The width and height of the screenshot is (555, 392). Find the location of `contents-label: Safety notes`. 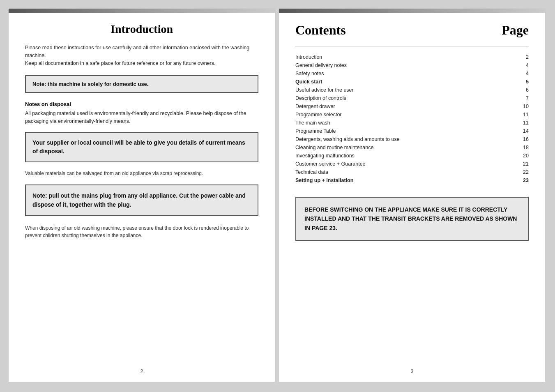

contents-label: Safety notes is located at coordinates (394, 74).